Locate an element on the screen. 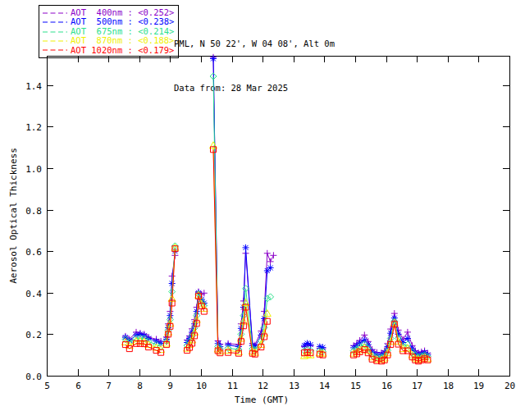 This screenshot has width=525, height=420. x-tick-label: 16 is located at coordinates (387, 386).